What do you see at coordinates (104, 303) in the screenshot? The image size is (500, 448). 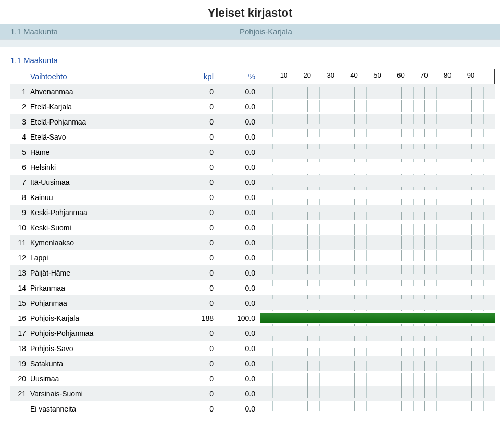 I see `row-name: Pohjanmaa` at bounding box center [104, 303].